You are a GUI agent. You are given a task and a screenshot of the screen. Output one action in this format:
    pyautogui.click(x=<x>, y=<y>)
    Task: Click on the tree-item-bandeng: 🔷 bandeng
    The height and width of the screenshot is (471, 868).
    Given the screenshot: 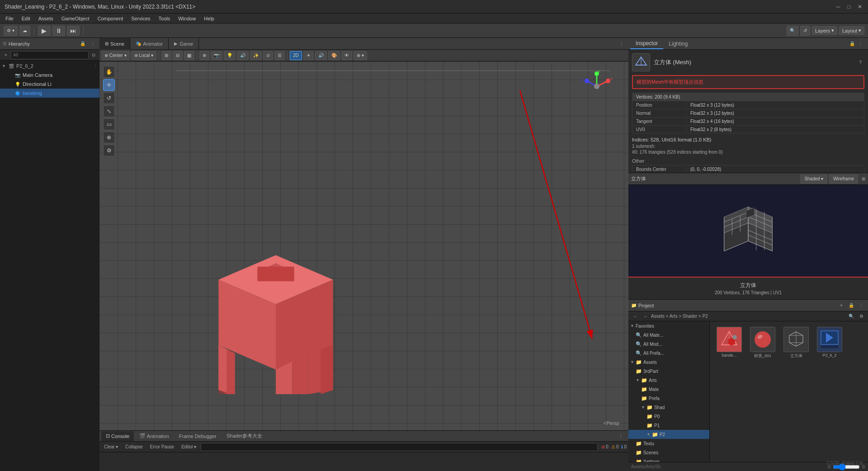 What is the action you would take?
    pyautogui.click(x=50, y=93)
    